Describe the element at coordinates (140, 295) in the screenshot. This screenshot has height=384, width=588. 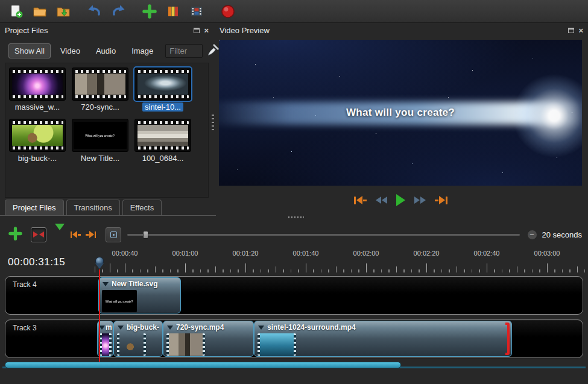
I see `clip-new-title: New Title.svg What will you create?` at that location.